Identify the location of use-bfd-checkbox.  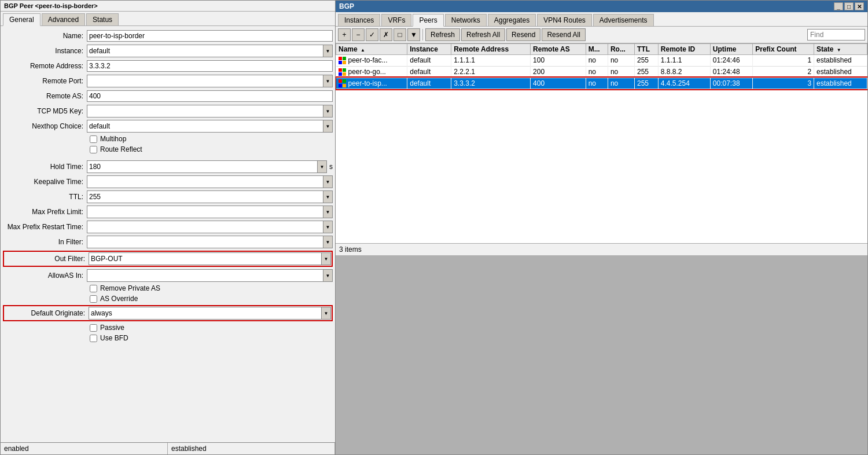
(94, 338).